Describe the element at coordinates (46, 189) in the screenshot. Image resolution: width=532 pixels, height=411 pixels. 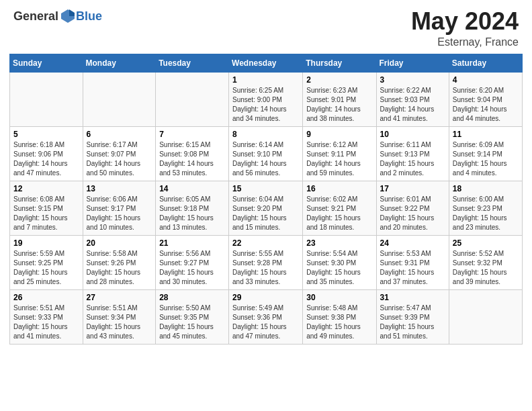
I see `day-number: 12` at that location.